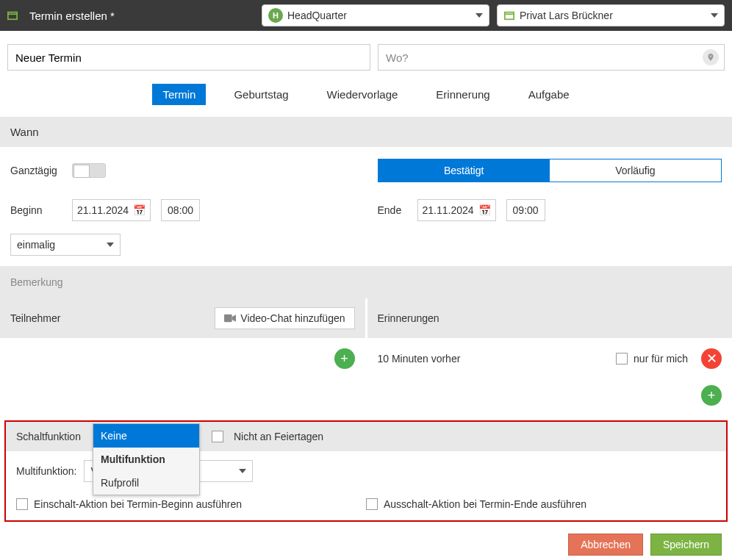  Describe the element at coordinates (12, 15) in the screenshot. I see `calendar-icon` at that location.